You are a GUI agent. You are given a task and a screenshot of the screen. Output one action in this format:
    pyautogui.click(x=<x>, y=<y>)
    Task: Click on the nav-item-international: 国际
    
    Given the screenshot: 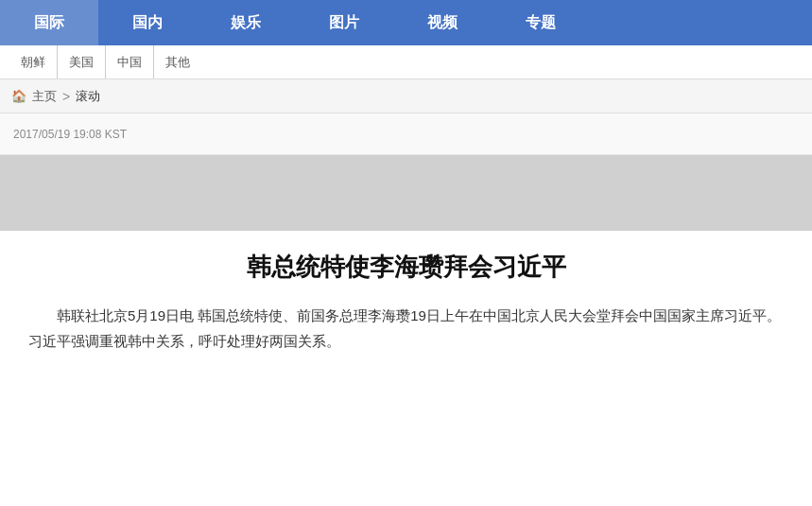 What is the action you would take?
    pyautogui.click(x=49, y=23)
    